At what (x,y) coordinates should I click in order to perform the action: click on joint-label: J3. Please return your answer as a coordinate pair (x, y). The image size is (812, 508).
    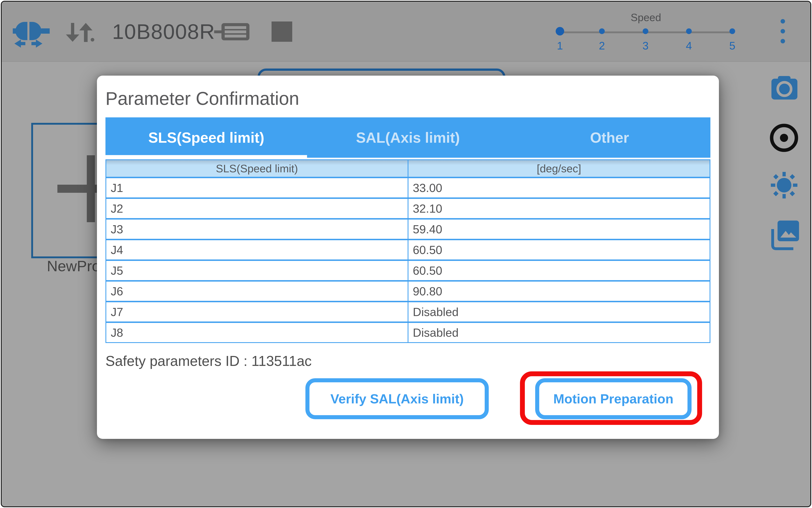
    Looking at the image, I should click on (257, 229).